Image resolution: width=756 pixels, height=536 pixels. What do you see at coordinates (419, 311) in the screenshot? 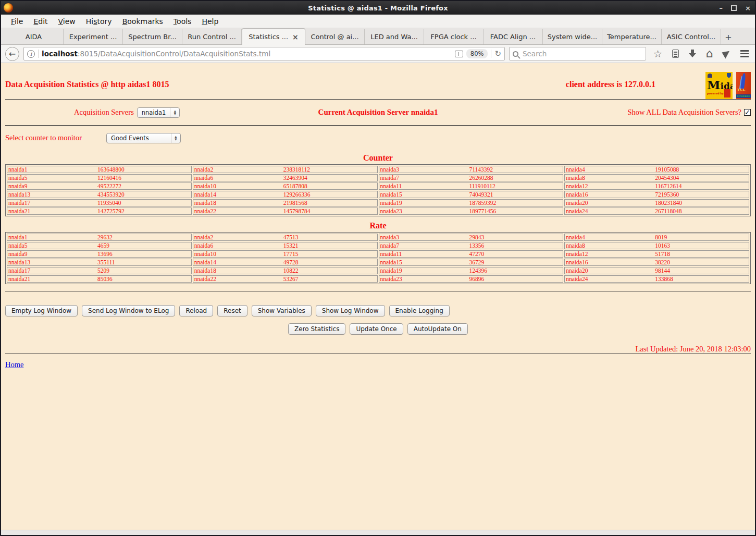
I see `enable-logging-button: Enable Logging` at bounding box center [419, 311].